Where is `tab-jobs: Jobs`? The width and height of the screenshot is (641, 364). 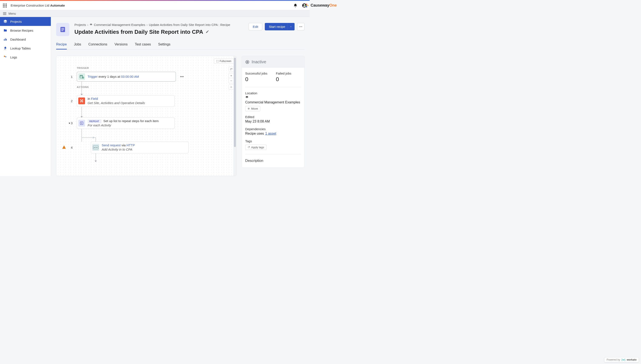 tab-jobs: Jobs is located at coordinates (78, 46).